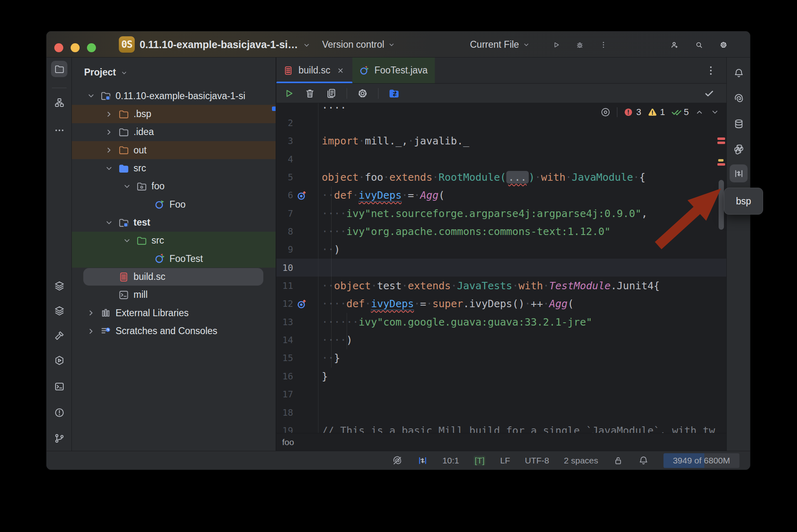  Describe the element at coordinates (501, 412) in the screenshot. I see `code-line-18: 18` at that location.